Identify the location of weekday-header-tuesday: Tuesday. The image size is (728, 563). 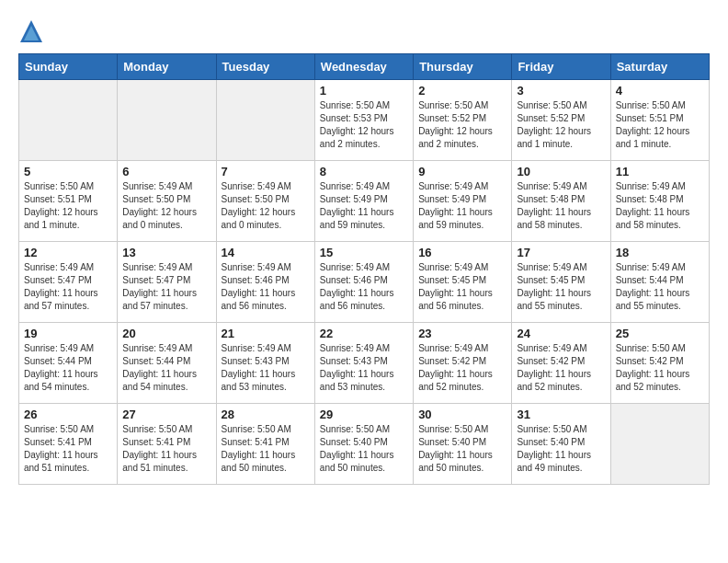
(265, 67).